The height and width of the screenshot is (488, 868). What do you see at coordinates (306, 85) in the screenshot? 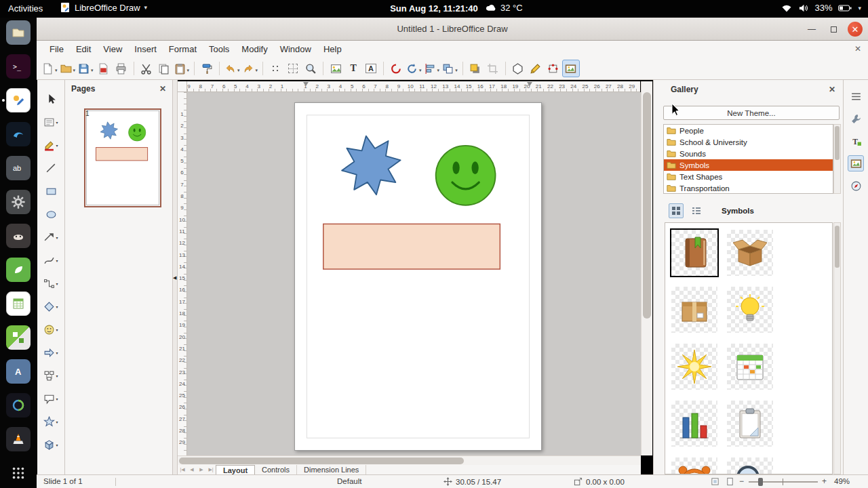
I see `left-margin-marker` at bounding box center [306, 85].